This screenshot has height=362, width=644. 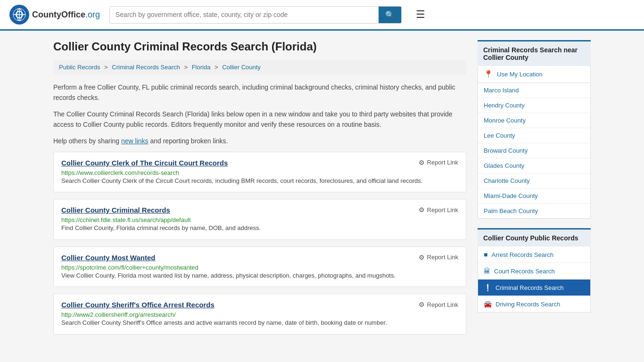 What do you see at coordinates (534, 255) in the screenshot?
I see `pub-rec-link-1: ■ Arrest Records Search` at bounding box center [534, 255].